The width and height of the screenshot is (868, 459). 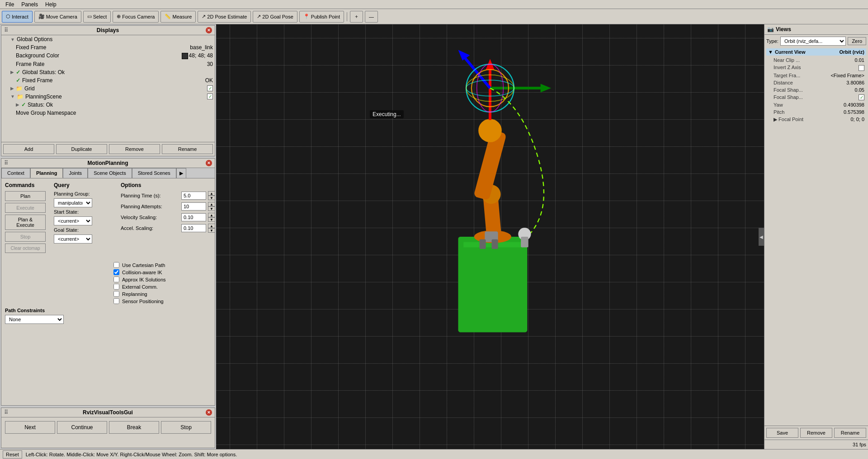 What do you see at coordinates (212, 230) in the screenshot?
I see `accel-scaling-down-btn: ▼` at bounding box center [212, 230].